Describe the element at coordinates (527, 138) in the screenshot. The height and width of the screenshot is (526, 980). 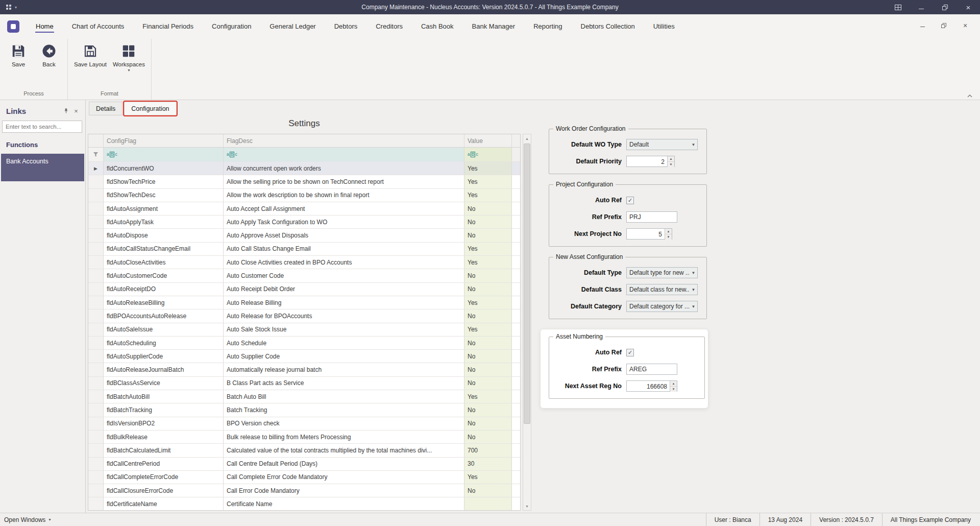
I see `scroll-up-icon: ▲` at that location.